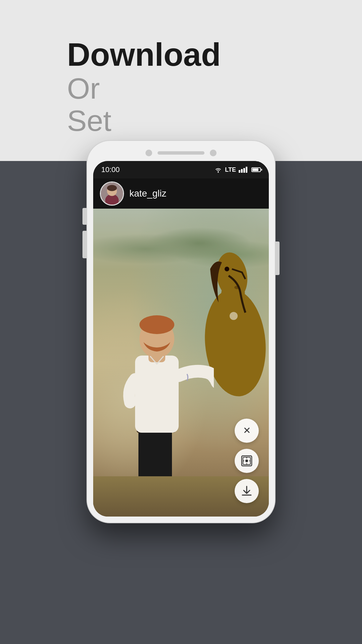 This screenshot has width=362, height=644. What do you see at coordinates (112, 194) in the screenshot?
I see `avatar` at bounding box center [112, 194].